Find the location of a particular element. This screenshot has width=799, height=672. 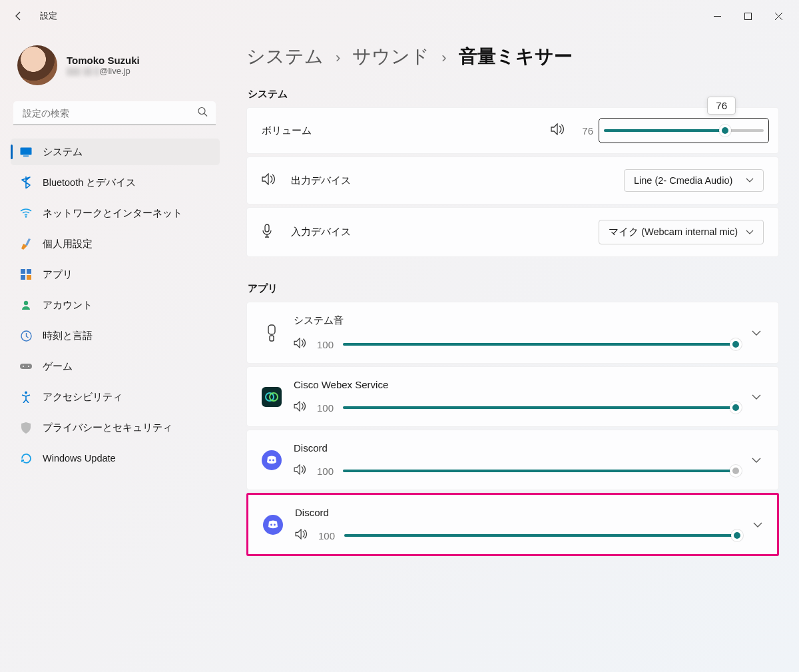

person-icon is located at coordinates (26, 305).